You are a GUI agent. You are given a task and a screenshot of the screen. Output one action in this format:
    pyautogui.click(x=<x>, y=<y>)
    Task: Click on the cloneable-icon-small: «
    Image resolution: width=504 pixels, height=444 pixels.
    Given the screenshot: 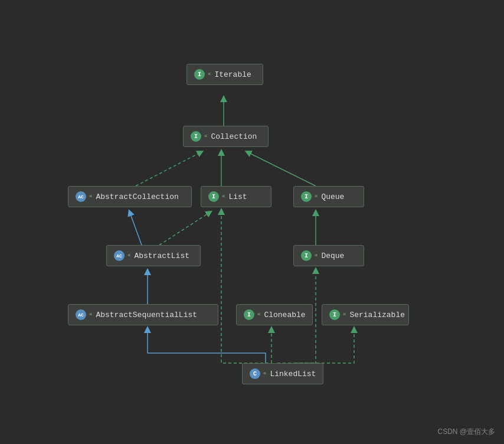 What is the action you would take?
    pyautogui.click(x=258, y=315)
    